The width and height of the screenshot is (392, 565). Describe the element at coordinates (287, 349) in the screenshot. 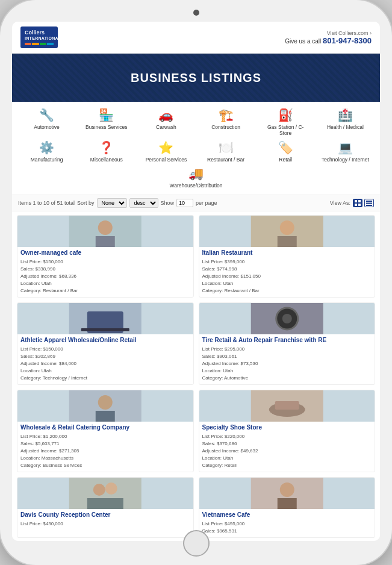

I see `listing-price: List Price: $295,000` at that location.